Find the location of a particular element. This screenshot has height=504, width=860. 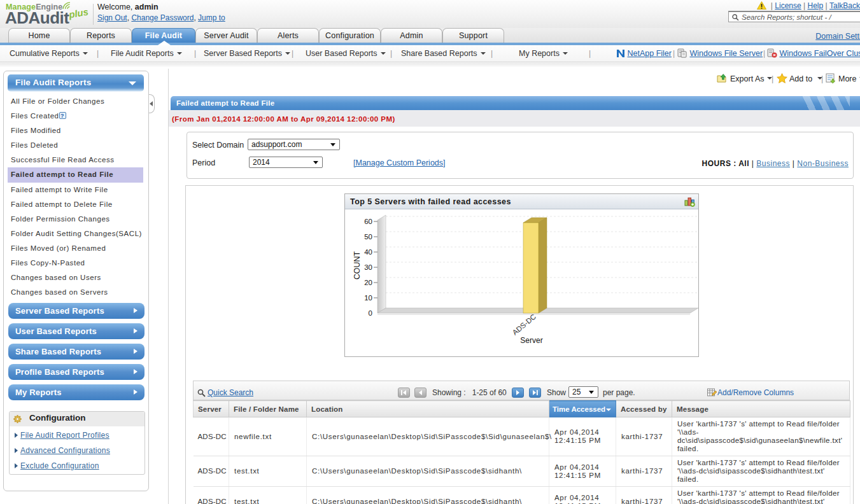

svg-text: 10 is located at coordinates (368, 298).